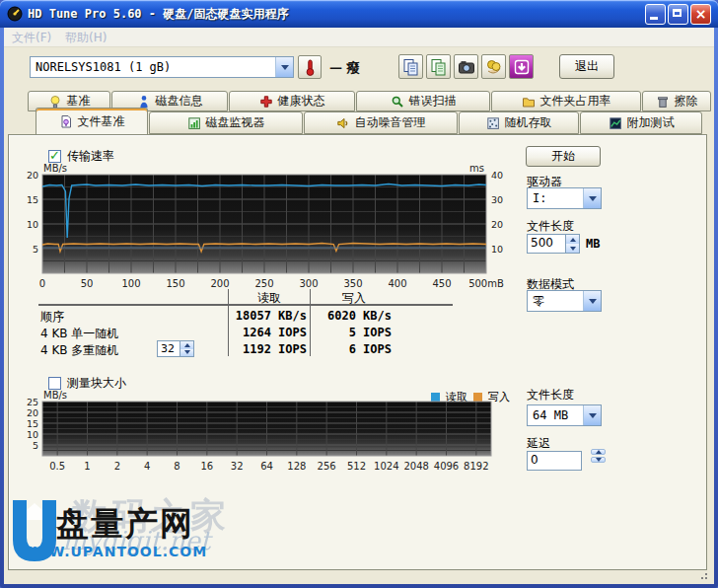 Image resolution: width=718 pixels, height=588 pixels. What do you see at coordinates (176, 284) in the screenshot?
I see `svg-text: 150` at bounding box center [176, 284].